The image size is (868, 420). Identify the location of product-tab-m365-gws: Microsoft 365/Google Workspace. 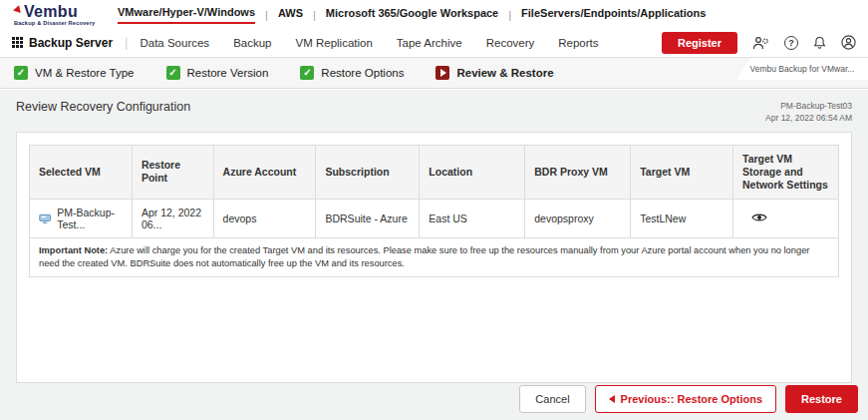
(413, 15).